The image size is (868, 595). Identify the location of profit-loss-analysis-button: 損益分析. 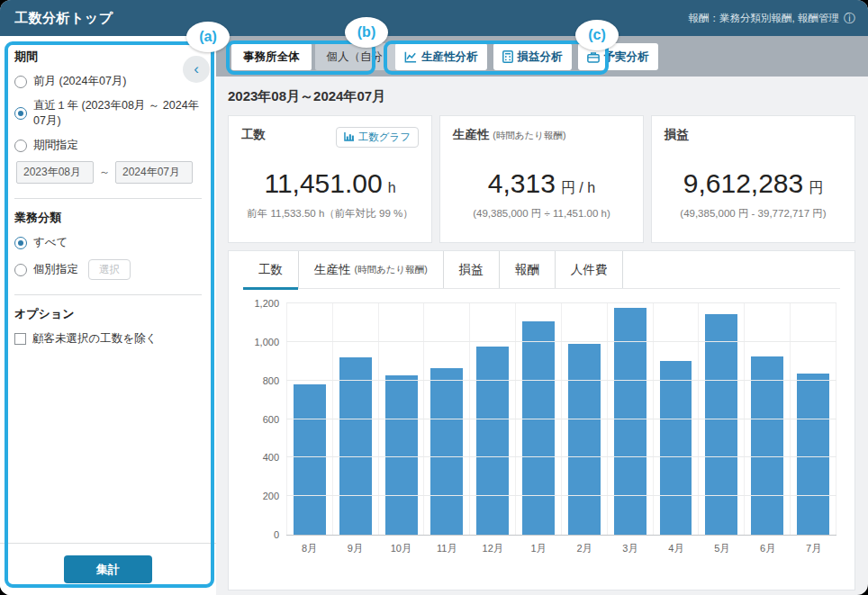
(533, 57).